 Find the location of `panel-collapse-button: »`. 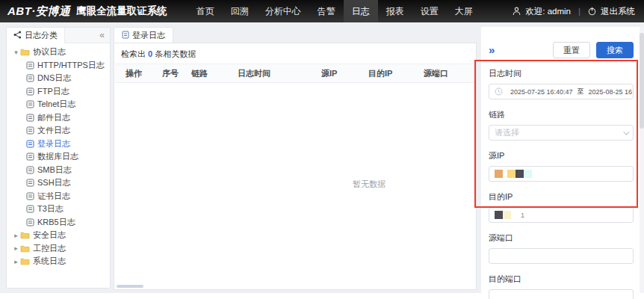

panel-collapse-button: » is located at coordinates (492, 50).